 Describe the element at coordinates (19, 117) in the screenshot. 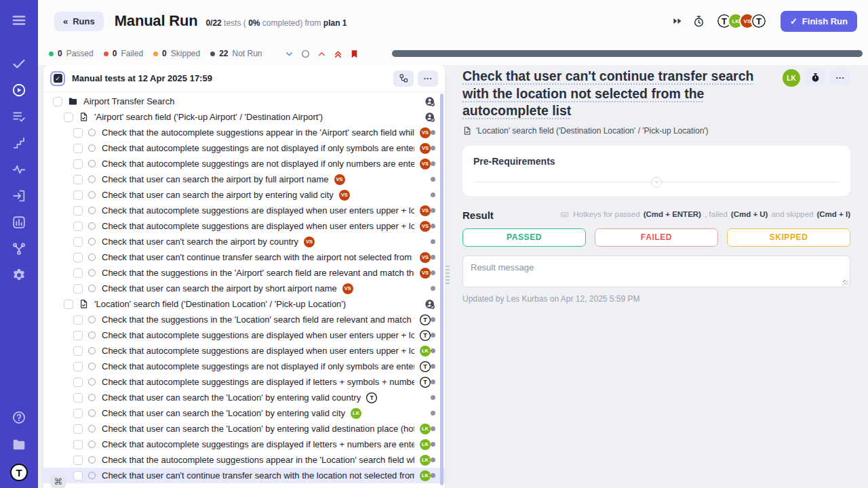

I see `sidebar-item-list-check` at that location.